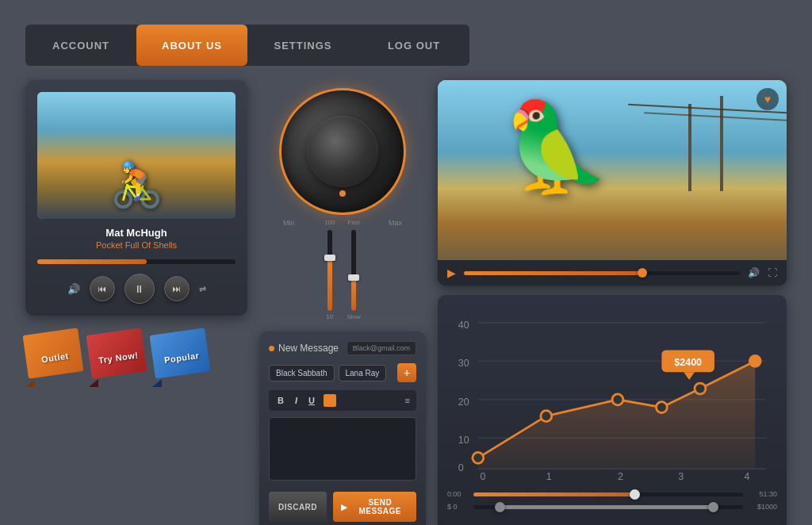  Describe the element at coordinates (343, 400) in the screenshot. I see `message-toolbar: B I U ≡` at that location.